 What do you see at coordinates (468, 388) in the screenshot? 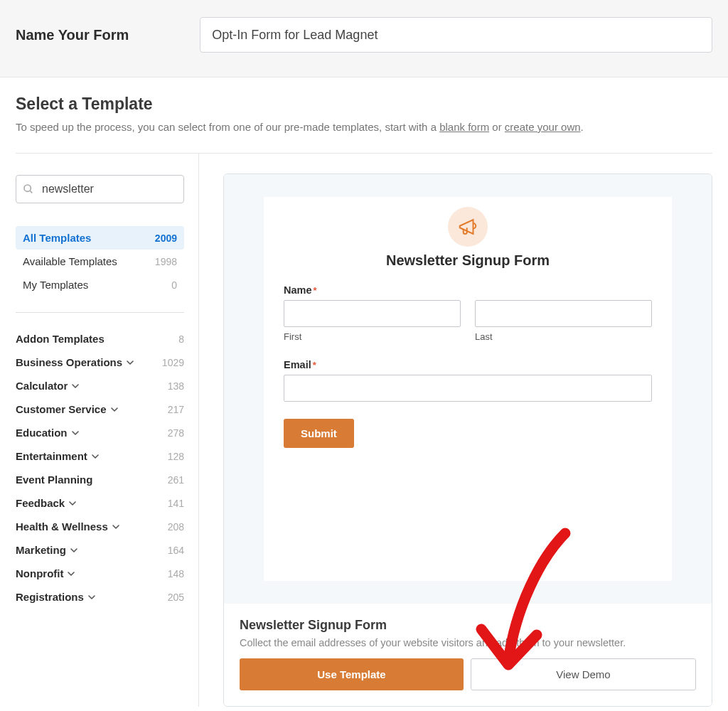
I see `email-input` at bounding box center [468, 388].